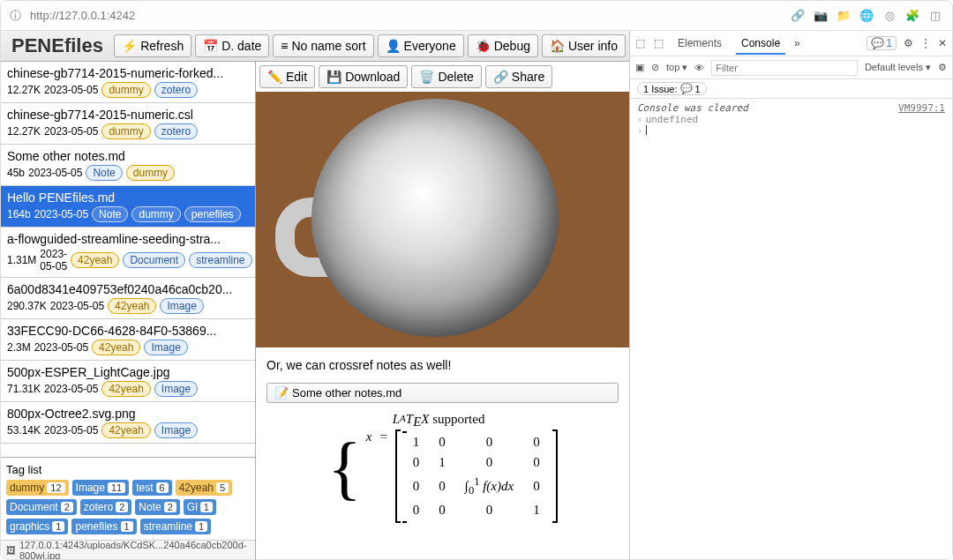  What do you see at coordinates (942, 67) in the screenshot?
I see `console-settings-icon: ⚙` at bounding box center [942, 67].